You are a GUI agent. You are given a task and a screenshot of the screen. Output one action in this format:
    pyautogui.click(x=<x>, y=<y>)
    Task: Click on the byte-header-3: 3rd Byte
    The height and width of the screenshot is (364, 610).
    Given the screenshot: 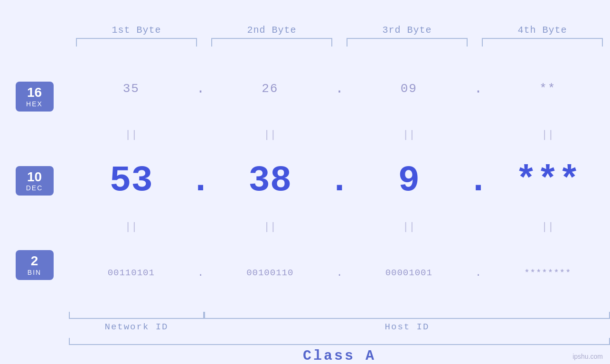 What is the action you would take?
    pyautogui.click(x=407, y=30)
    